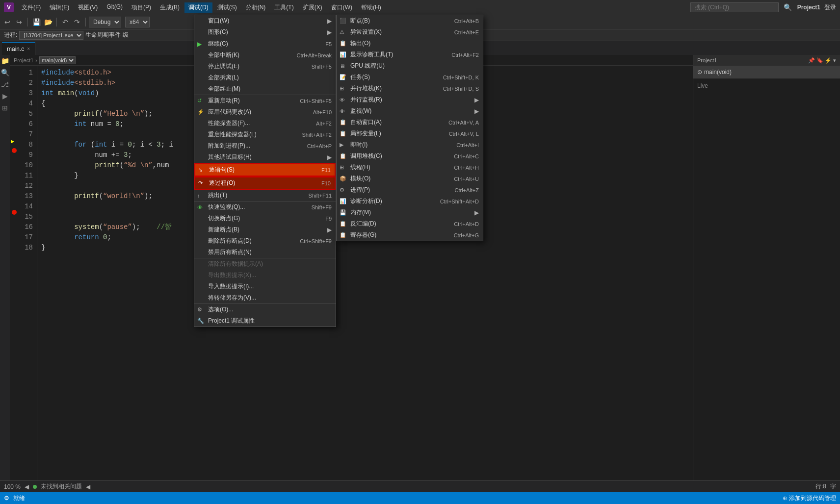 This screenshot has width=840, height=504. Describe the element at coordinates (313, 8) in the screenshot. I see `menu-extensions: 扩展(X)` at that location.